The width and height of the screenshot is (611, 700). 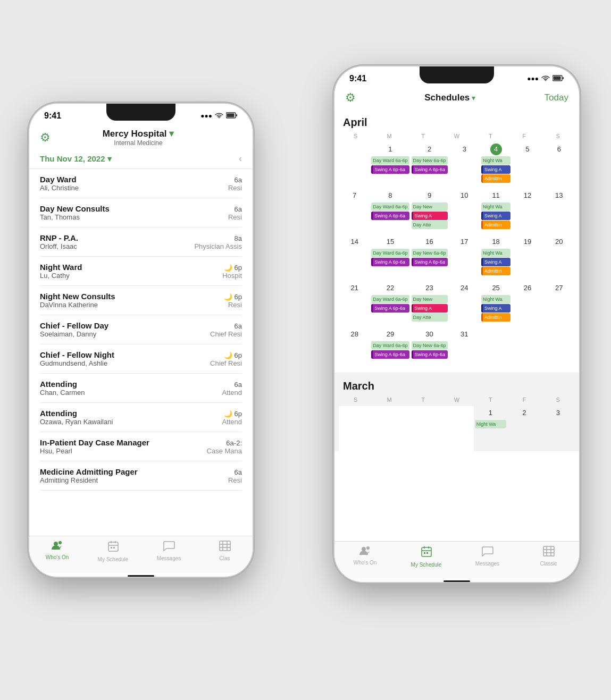 What do you see at coordinates (141, 359) in the screenshot?
I see `schedule-item: Chief - Fellow Night 🌙 6p Gudmundsend, A…` at bounding box center [141, 359].